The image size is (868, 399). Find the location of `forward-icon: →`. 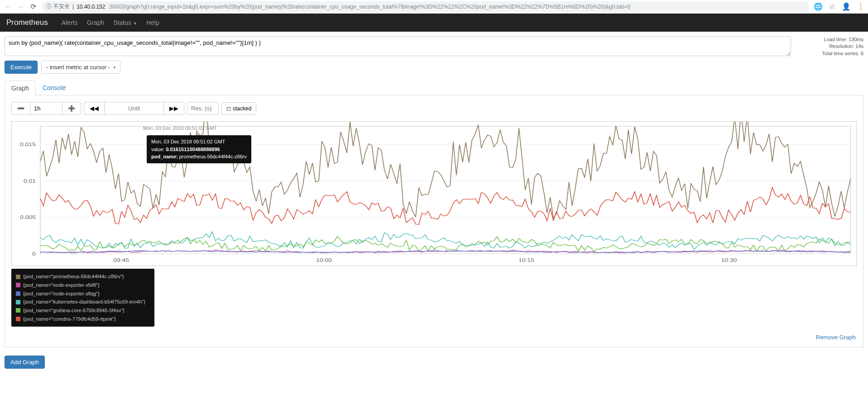

forward-icon: → is located at coordinates (20, 7).